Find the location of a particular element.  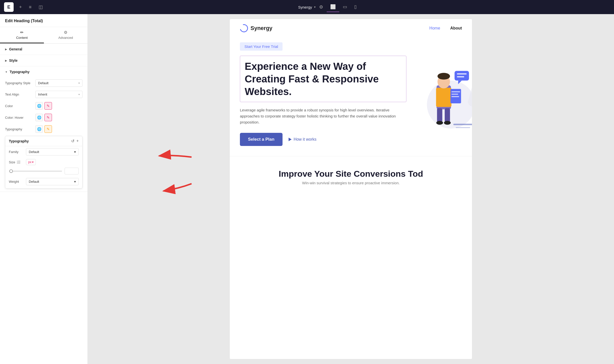

size-input is located at coordinates (72, 171).